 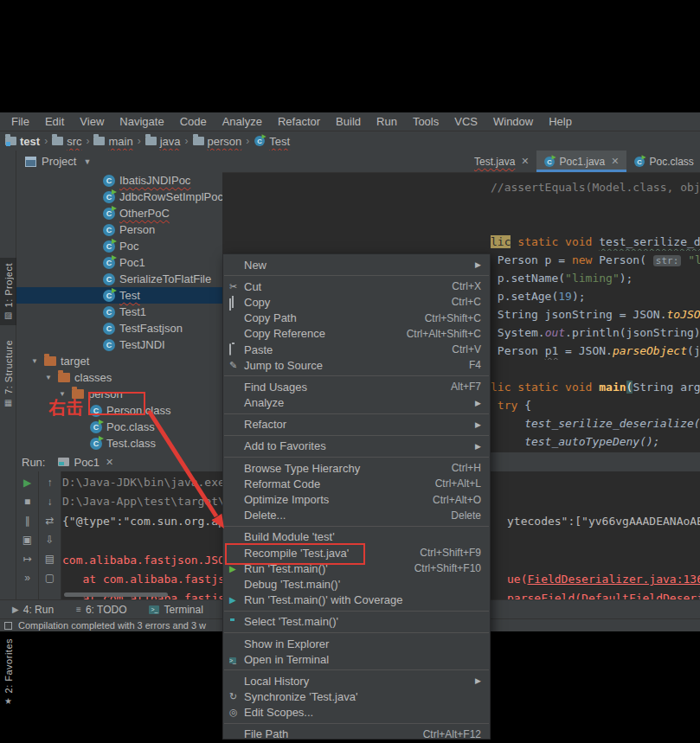 What do you see at coordinates (513, 121) in the screenshot?
I see `menu-window: Window` at bounding box center [513, 121].